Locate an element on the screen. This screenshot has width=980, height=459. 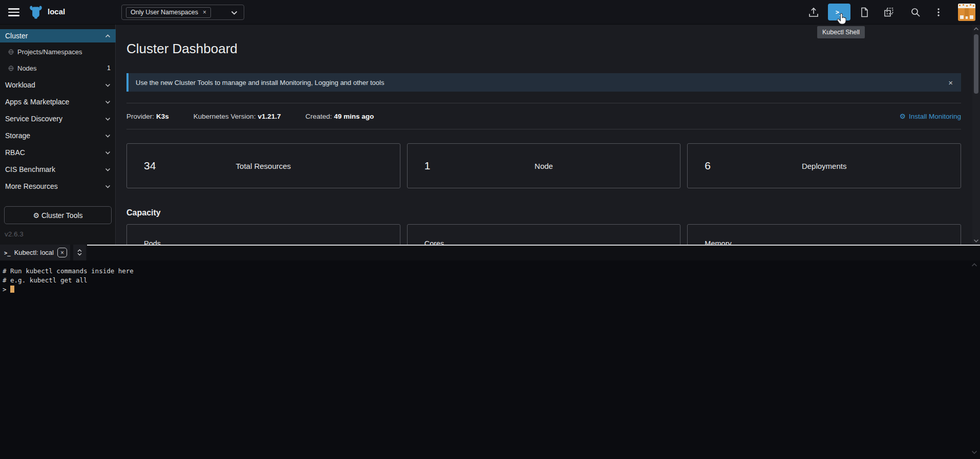
sidebar-item-nodes: Nodes 1 is located at coordinates (58, 68).